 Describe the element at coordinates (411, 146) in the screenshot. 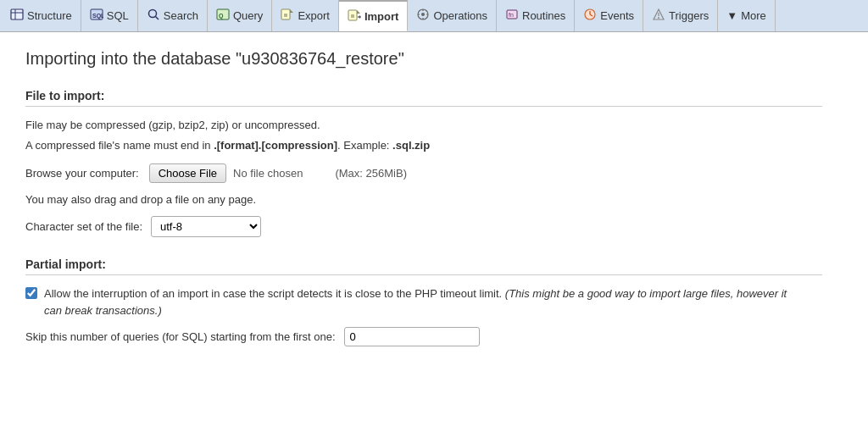

I see `line2-example: .sql.zip` at that location.